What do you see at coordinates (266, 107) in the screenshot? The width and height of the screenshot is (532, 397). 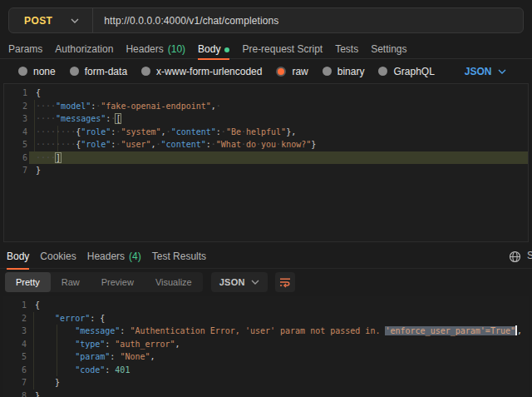 I see `code-line: 2····"model":·"fake-openai-endpoint",·` at bounding box center [266, 107].